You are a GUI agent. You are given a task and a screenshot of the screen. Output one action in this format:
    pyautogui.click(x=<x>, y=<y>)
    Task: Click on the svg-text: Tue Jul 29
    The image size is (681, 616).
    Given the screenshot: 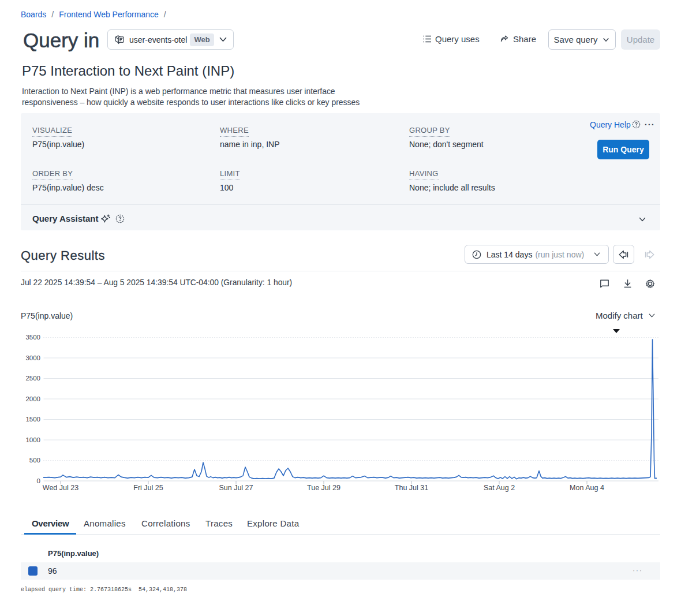 What is the action you would take?
    pyautogui.click(x=324, y=488)
    